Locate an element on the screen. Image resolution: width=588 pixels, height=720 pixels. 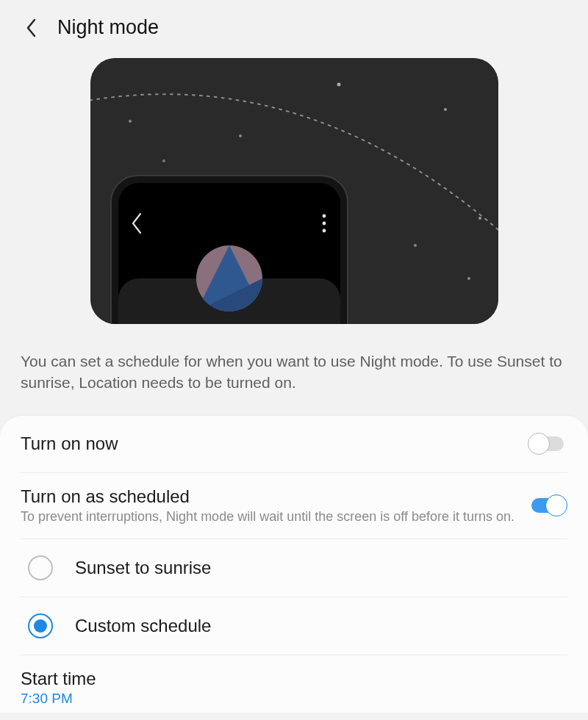
back-icon is located at coordinates (32, 28).